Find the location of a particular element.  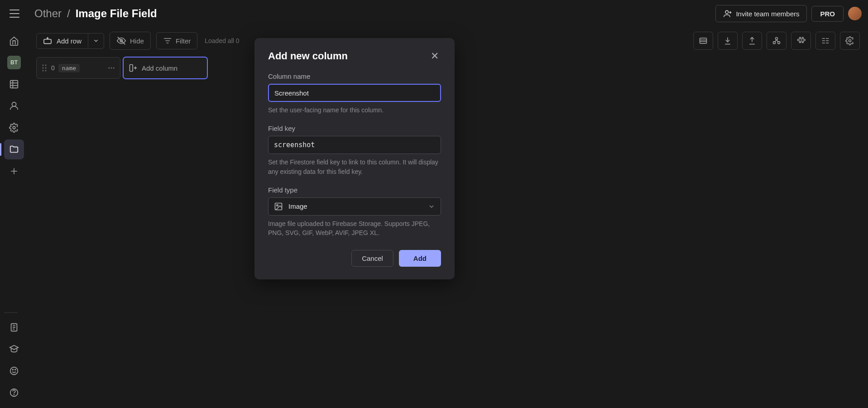

sidebar-divider is located at coordinates (11, 312).